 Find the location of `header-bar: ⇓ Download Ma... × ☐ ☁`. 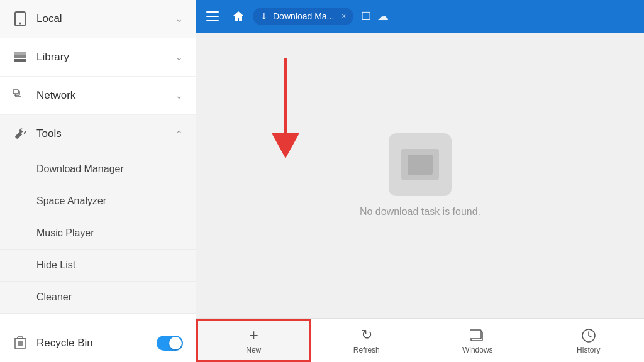

header-bar: ⇓ Download Ma... × ☐ ☁ is located at coordinates (420, 16).